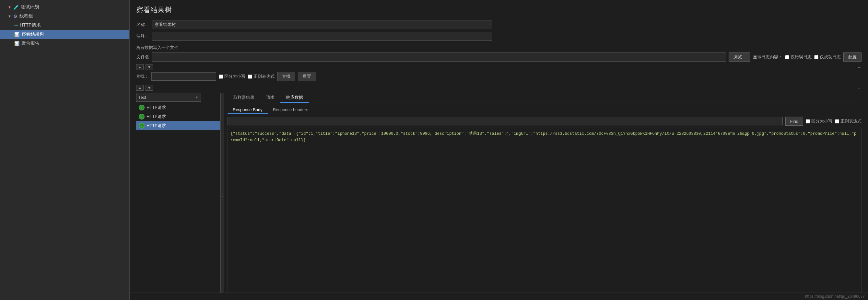  Describe the element at coordinates (799, 57) in the screenshot. I see `error-log-checkbox-label: 仅错误日志` at that location.